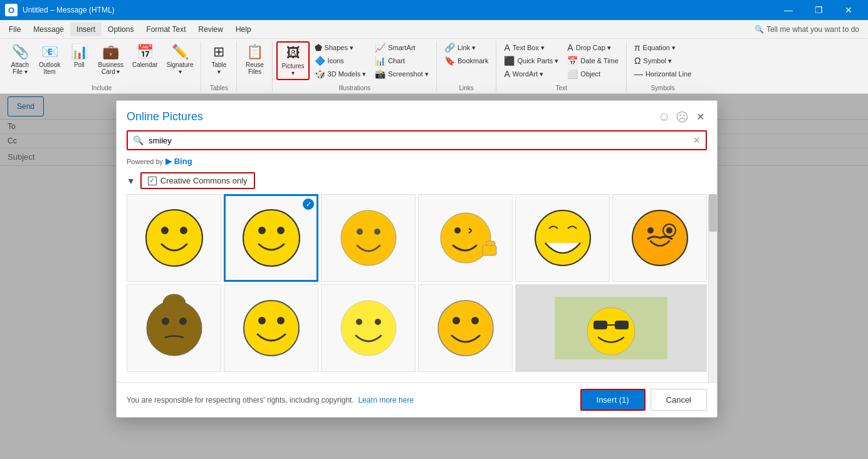 The width and height of the screenshot is (868, 459). What do you see at coordinates (434, 10) in the screenshot?
I see `title-bar: O Untitled – Message (HTML) — ❐ ✕` at bounding box center [434, 10].